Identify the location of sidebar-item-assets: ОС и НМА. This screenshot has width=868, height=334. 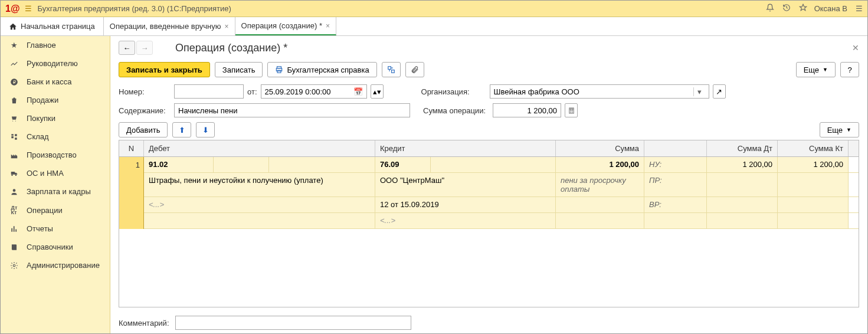
(55, 173).